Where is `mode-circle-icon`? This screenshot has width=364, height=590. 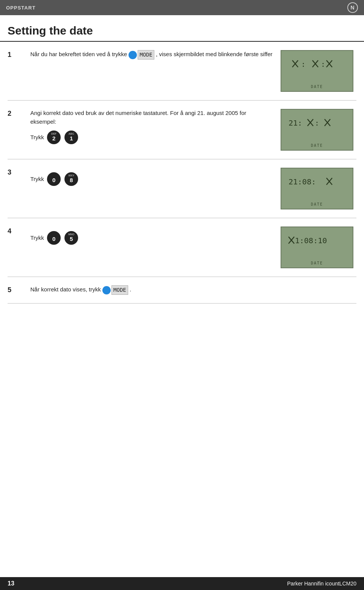
mode-circle-icon is located at coordinates (133, 55).